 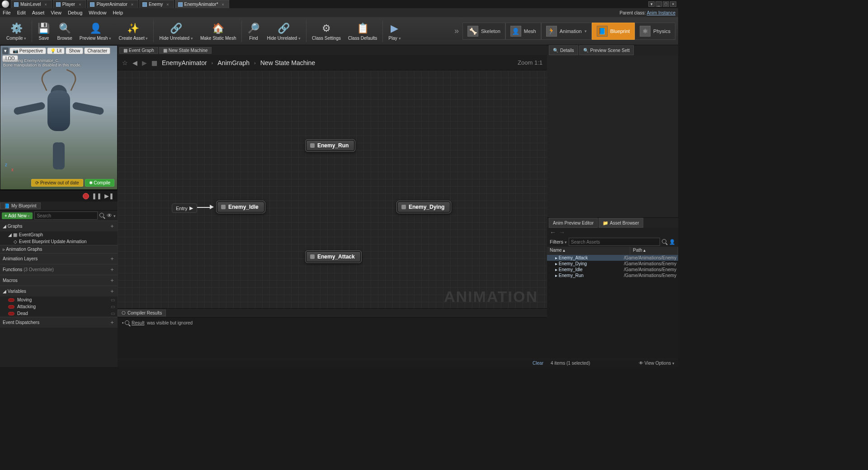 What do you see at coordinates (57, 183) in the screenshot?
I see `preview-out-of-date-button: ⟳ Preview out of date` at bounding box center [57, 183].